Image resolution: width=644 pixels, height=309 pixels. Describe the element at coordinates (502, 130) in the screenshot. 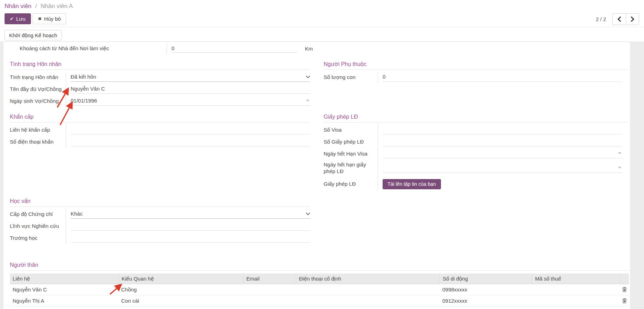

I see `visa-number-input` at that location.